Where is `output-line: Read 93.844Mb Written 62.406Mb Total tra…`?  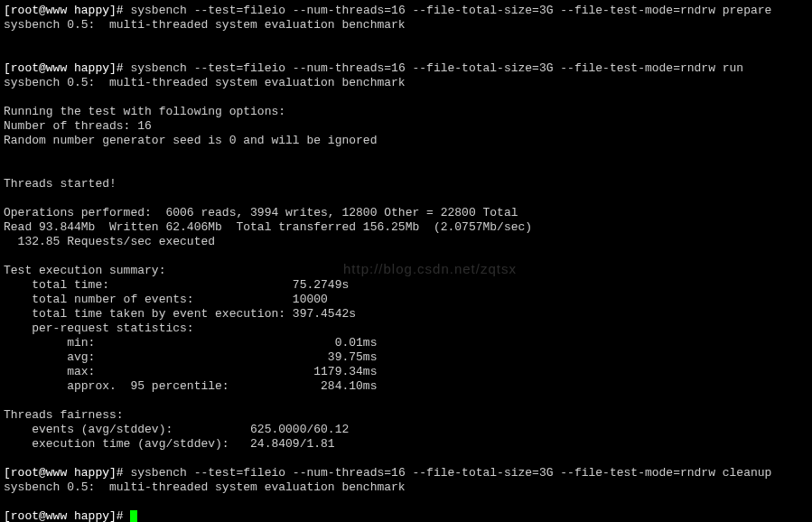 output-line: Read 93.844Mb Written 62.406Mb Total tra… is located at coordinates (406, 228).